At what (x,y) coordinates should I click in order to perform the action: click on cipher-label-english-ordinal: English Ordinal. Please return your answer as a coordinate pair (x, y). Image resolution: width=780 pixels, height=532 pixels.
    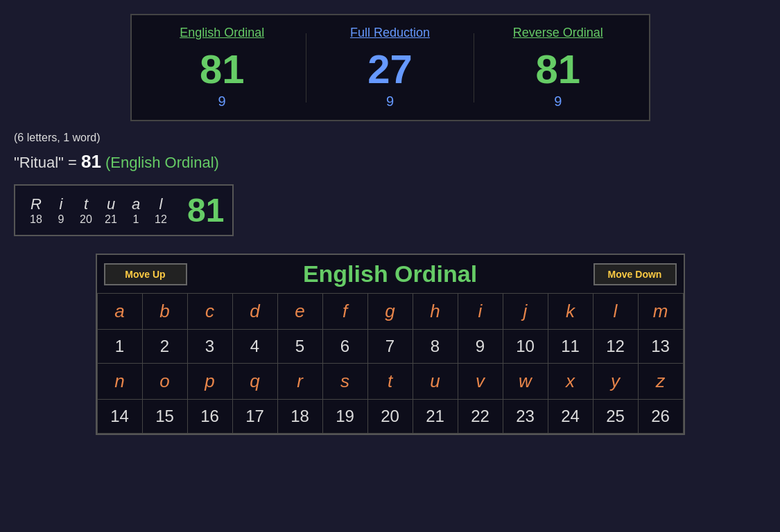
    Looking at the image, I should click on (222, 33).